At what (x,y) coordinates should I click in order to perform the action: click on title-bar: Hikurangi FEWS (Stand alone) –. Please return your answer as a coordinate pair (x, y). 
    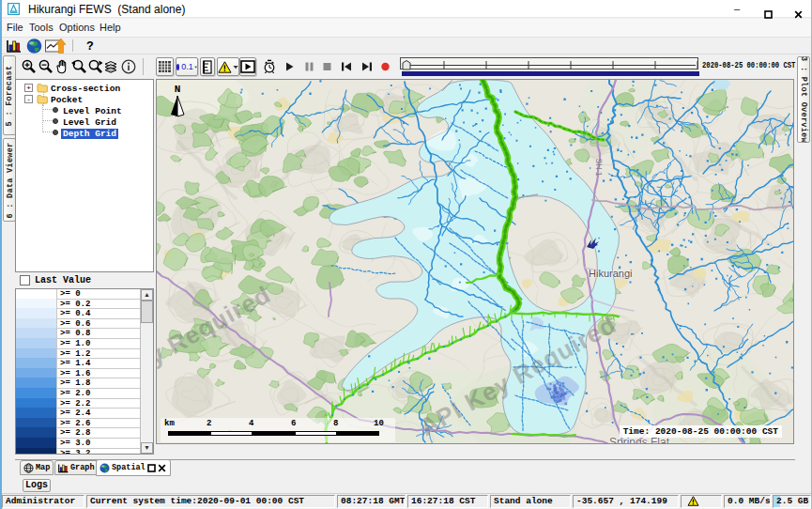
    Looking at the image, I should click on (406, 9).